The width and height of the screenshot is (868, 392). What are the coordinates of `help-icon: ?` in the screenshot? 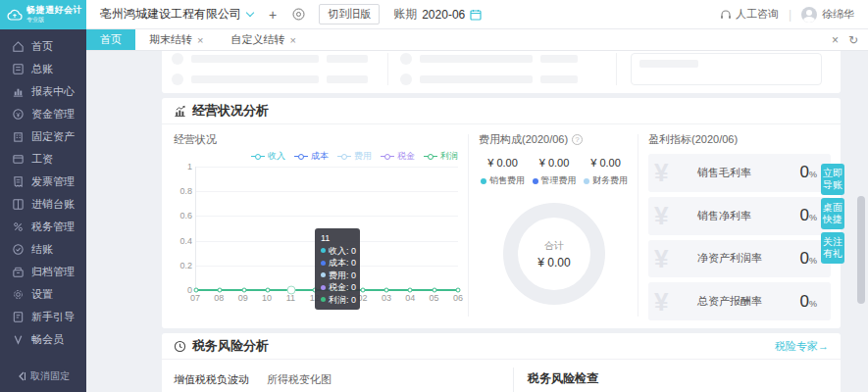 It's located at (577, 139).